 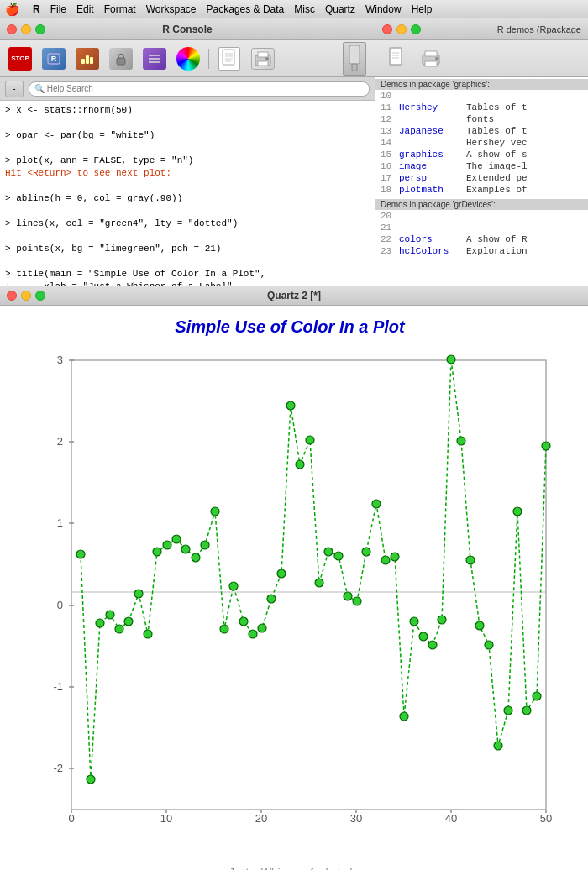 What do you see at coordinates (354, 59) in the screenshot?
I see `usb-button` at bounding box center [354, 59].